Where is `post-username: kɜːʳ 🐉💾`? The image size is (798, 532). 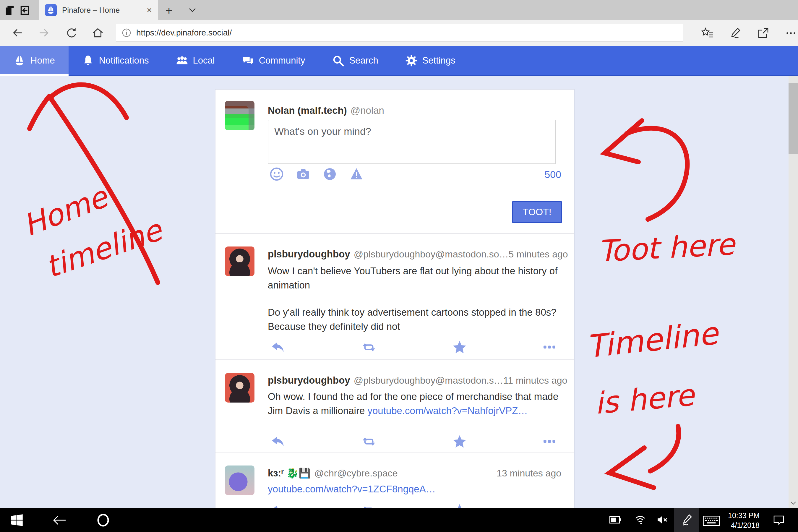 post-username: kɜːʳ 🐉💾 is located at coordinates (289, 473).